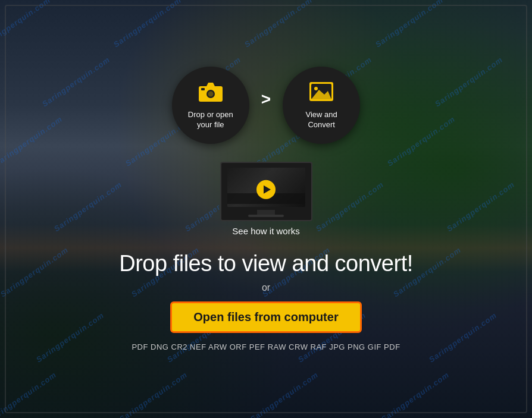  I want to click on video-thumbnail, so click(267, 191).